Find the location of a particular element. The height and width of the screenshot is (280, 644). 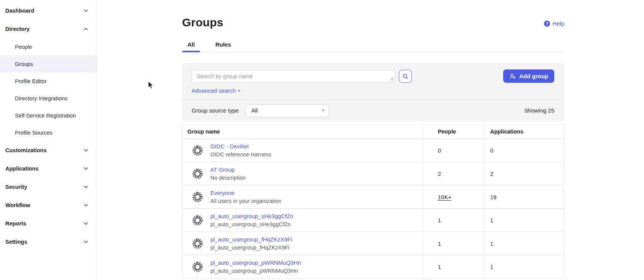

sidebar-item-label: Reports is located at coordinates (16, 224).